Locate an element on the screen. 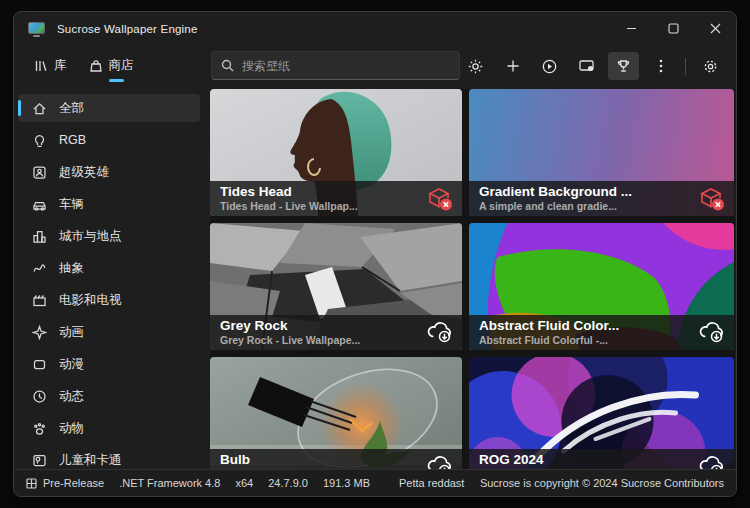 The width and height of the screenshot is (750, 508). sidebar-label: 儿童和卡通 is located at coordinates (90, 460).